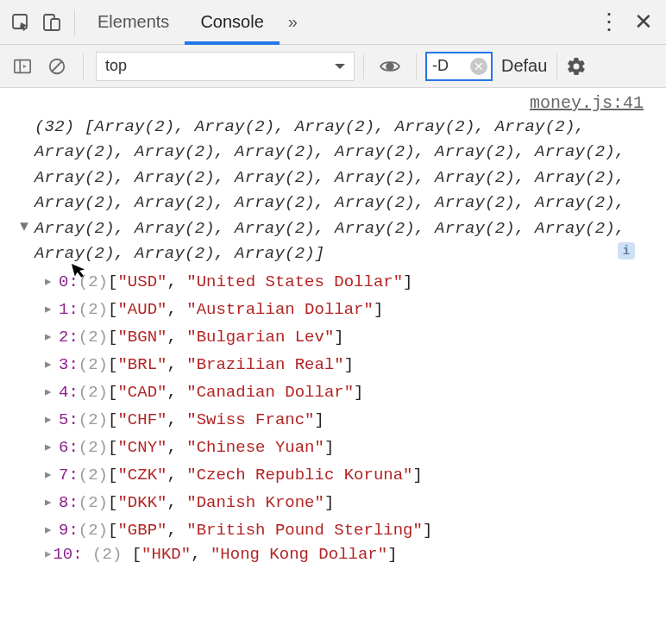 The height and width of the screenshot is (644, 666). Describe the element at coordinates (349, 529) in the screenshot. I see `entry-row: ▸9: (2) ["GBP", "British Pound Sterling"…` at that location.